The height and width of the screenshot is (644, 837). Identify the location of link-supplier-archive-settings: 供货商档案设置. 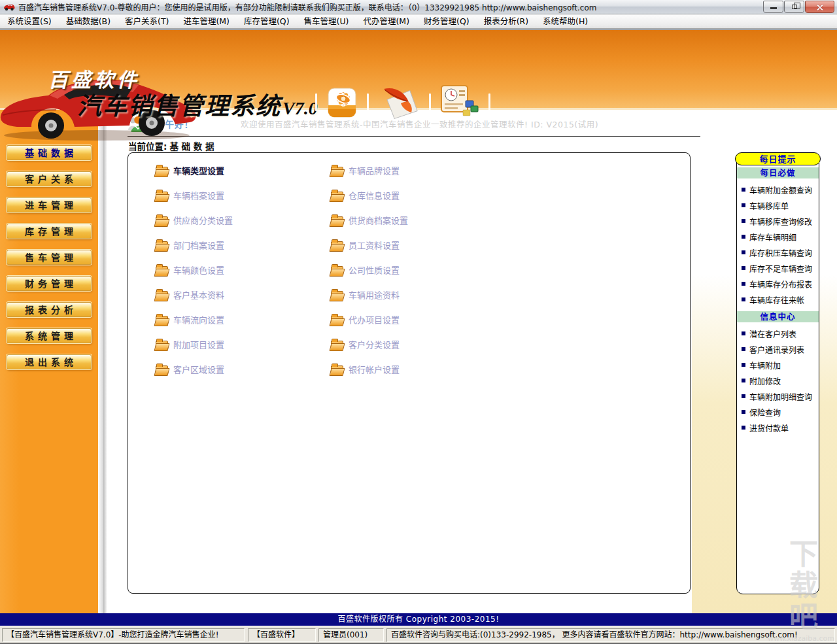
(369, 220).